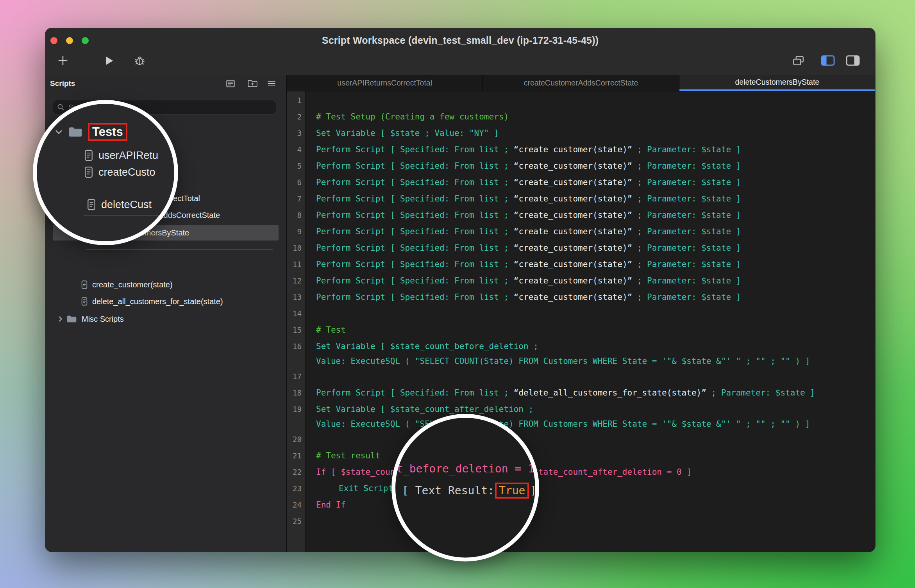 This screenshot has height=588, width=915. What do you see at coordinates (425, 409) in the screenshot?
I see `code-segment: Set Variable [ $state_count_after_deleti…` at bounding box center [425, 409].